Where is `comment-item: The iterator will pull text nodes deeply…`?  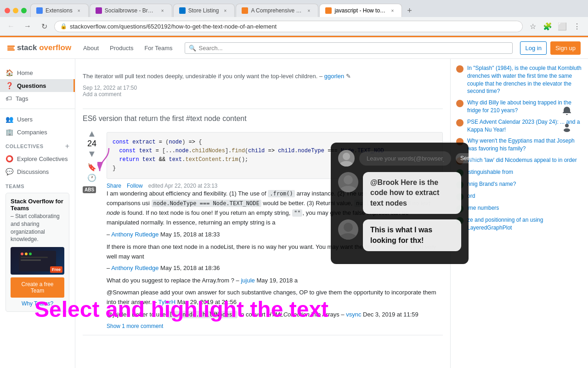 comment-item: The iterator will pull text nodes deeply… is located at coordinates (263, 87).